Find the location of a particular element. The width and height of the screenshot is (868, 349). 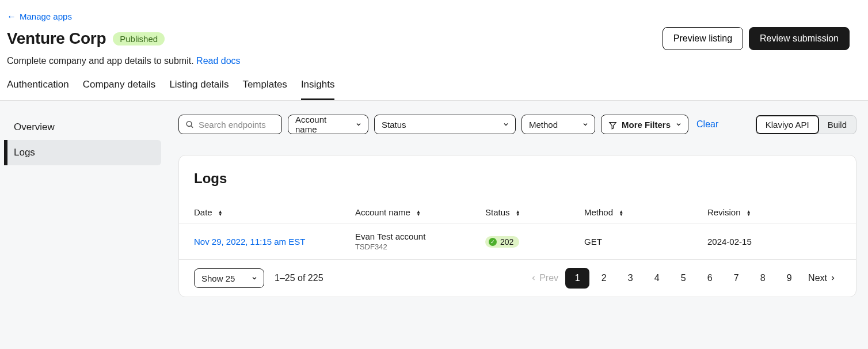

back-link: ← Manage apps is located at coordinates (39, 16).